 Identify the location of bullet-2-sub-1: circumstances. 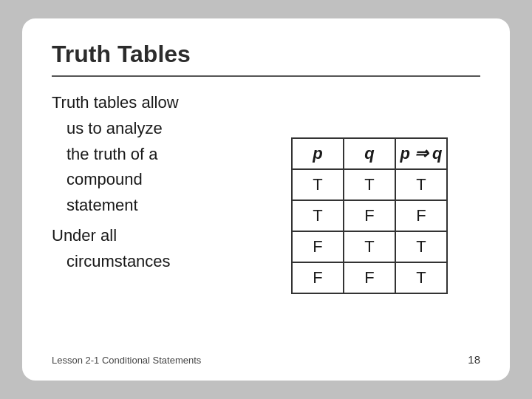
(148, 262).